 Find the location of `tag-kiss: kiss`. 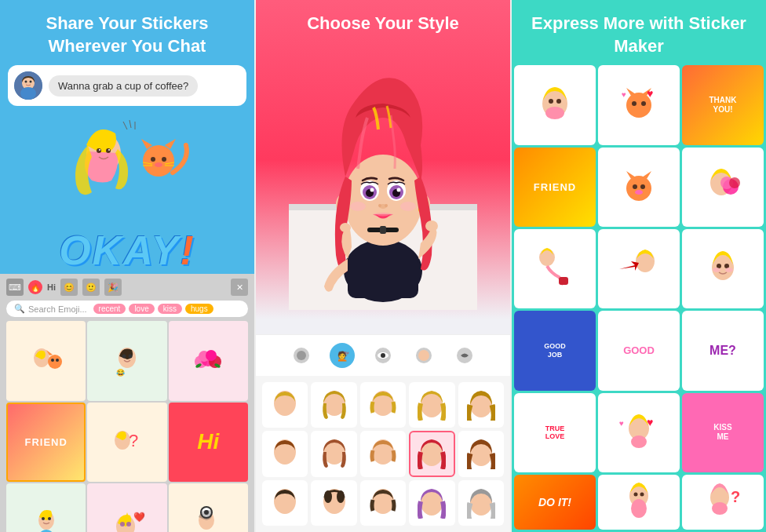

tag-kiss: kiss is located at coordinates (170, 309).